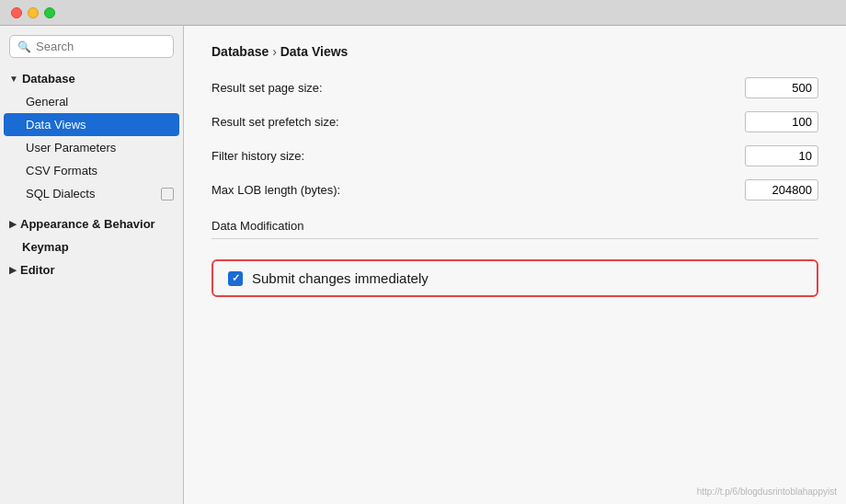  I want to click on breadcrumb-parent: Database, so click(240, 52).